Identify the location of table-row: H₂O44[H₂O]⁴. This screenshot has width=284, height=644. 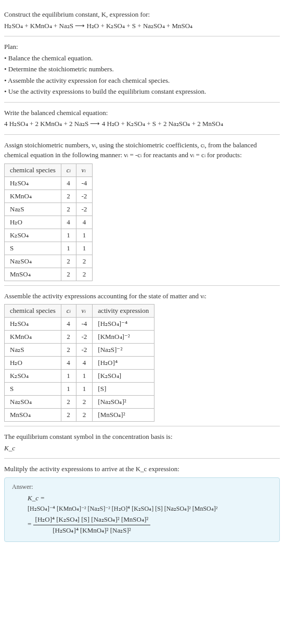
(80, 363).